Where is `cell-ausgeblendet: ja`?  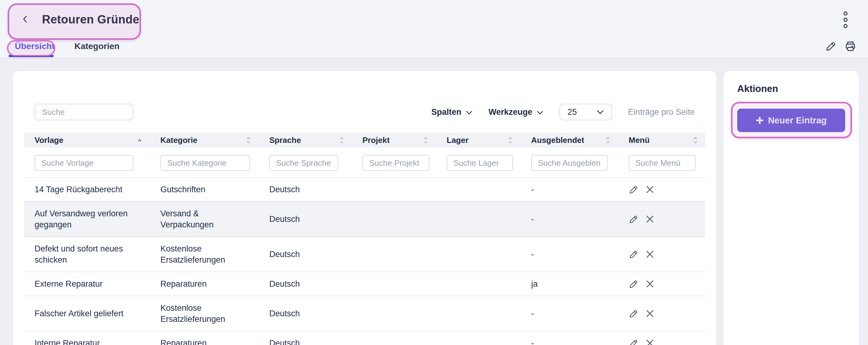
cell-ausgeblendet: ja is located at coordinates (534, 284).